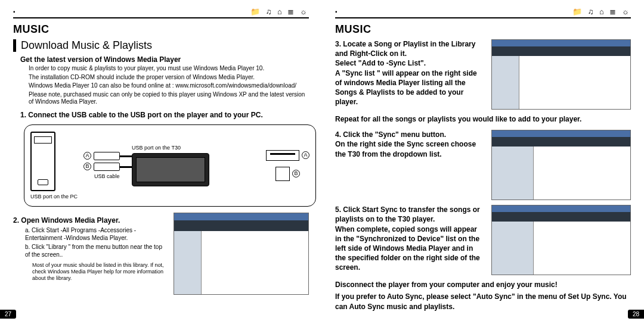  What do you see at coordinates (410, 63) in the screenshot?
I see `step-3-line-2: Select "Add to -Sync List".` at bounding box center [410, 63].